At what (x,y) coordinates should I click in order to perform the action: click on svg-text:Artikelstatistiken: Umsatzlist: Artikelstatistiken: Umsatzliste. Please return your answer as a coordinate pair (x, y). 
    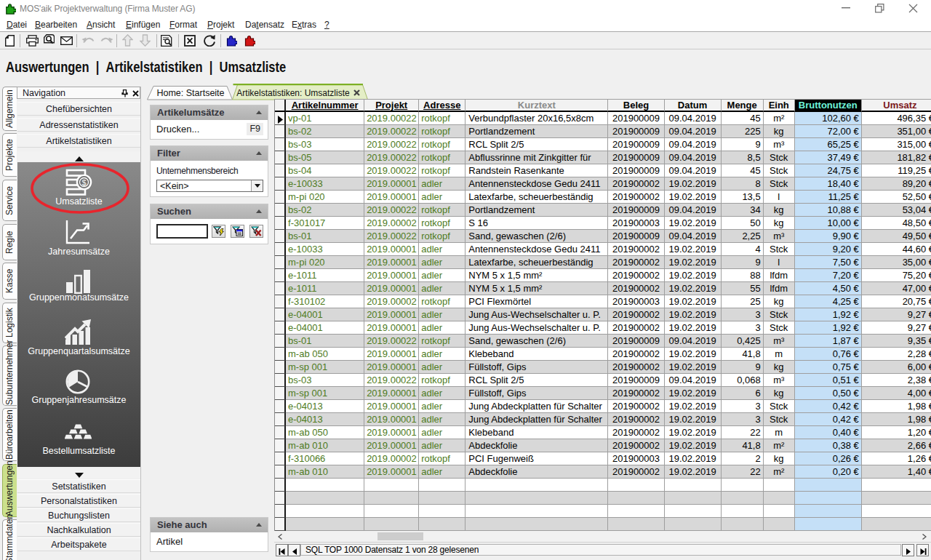
    Looking at the image, I should click on (293, 93).